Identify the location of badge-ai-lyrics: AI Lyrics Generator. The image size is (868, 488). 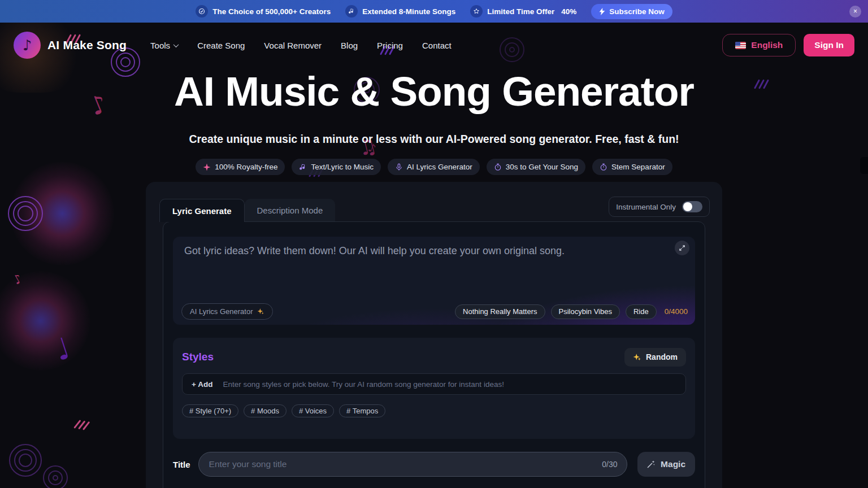
(434, 167).